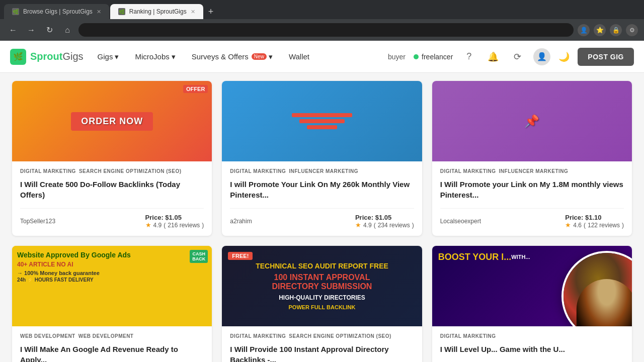  I want to click on gig-card-2: DIGITAL MARKETING INFLUENCER MARKETING I…, so click(322, 158).